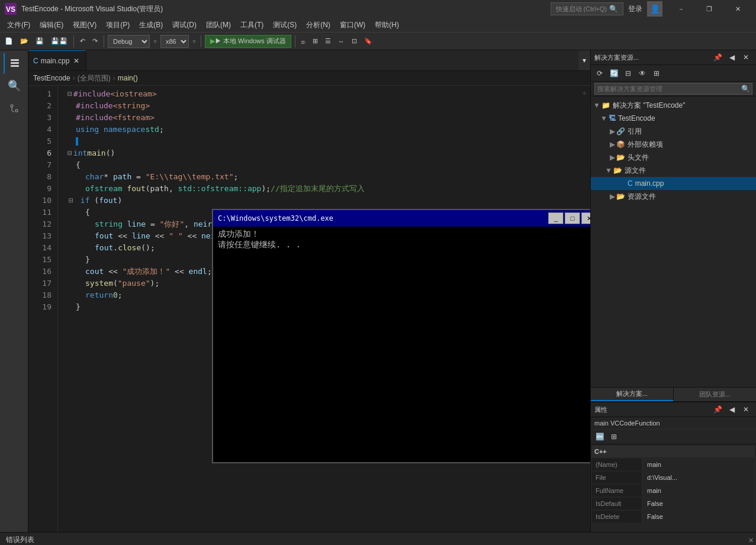 The image size is (756, 545). Describe the element at coordinates (718, 57) in the screenshot. I see `sidebar-pin-button: 📌` at that location.